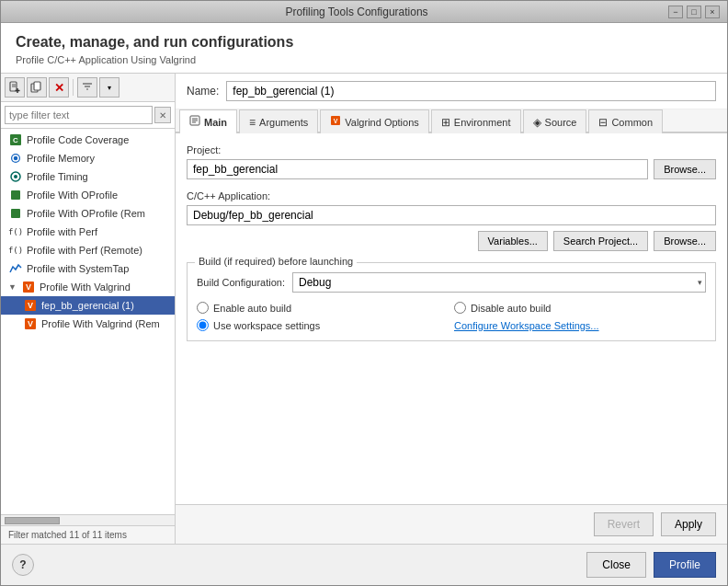 The image size is (728, 586). What do you see at coordinates (451, 221) in the screenshot?
I see `app-field-group: C/C++ Application: Variables... Search P…` at bounding box center [451, 221].